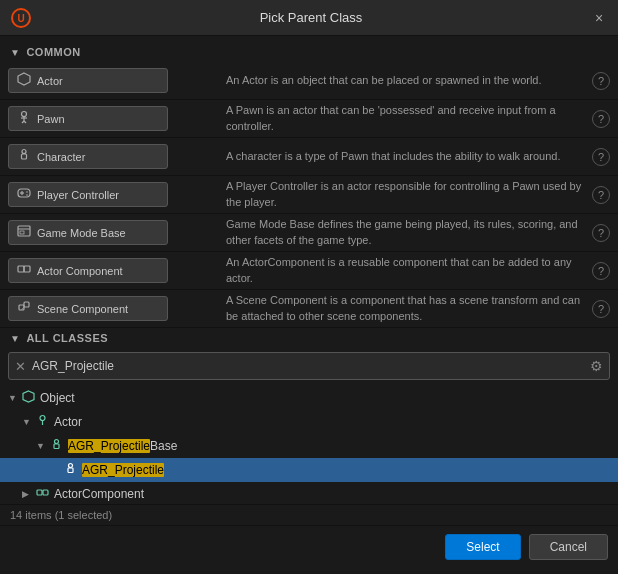  Describe the element at coordinates (43, 446) in the screenshot. I see `tree-expand-agr-projectilebase-icon: ▼` at that location.